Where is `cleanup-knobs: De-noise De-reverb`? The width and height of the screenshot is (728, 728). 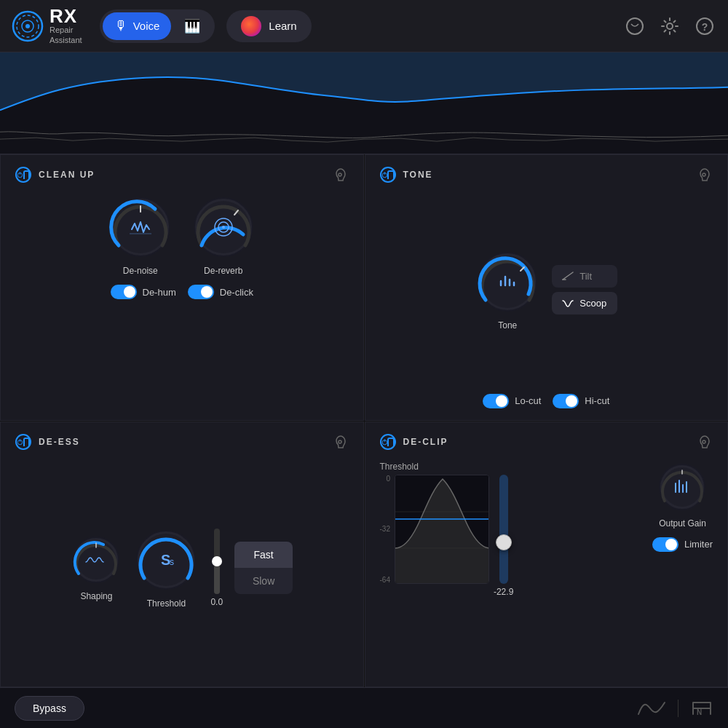 cleanup-knobs: De-noise De-reverb is located at coordinates (182, 235).